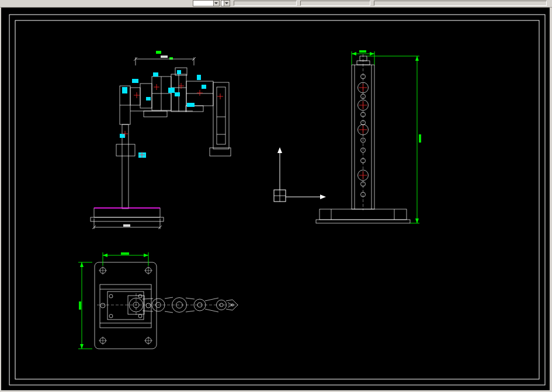 This screenshot has width=552, height=392. What do you see at coordinates (158, 300) in the screenshot?
I see `plan-view-base` at bounding box center [158, 300].